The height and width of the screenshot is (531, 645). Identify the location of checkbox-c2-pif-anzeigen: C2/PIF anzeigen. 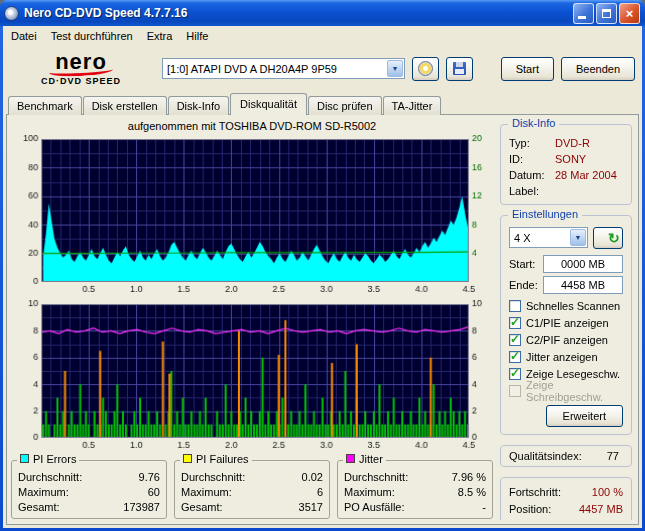
(566, 340).